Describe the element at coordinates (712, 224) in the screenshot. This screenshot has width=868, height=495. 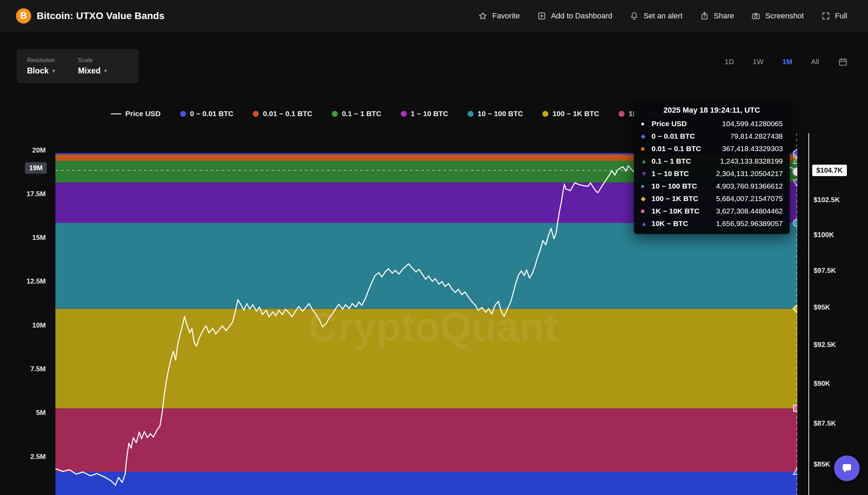
I see `tooltip-row-8: ▲10K ~ BTC1,656,952.96389057` at that location.